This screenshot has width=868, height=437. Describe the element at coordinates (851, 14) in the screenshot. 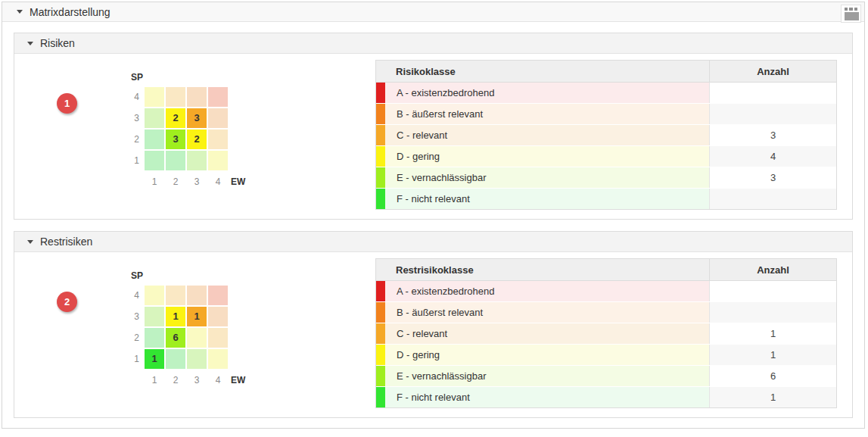

I see `table-layout-icon` at that location.